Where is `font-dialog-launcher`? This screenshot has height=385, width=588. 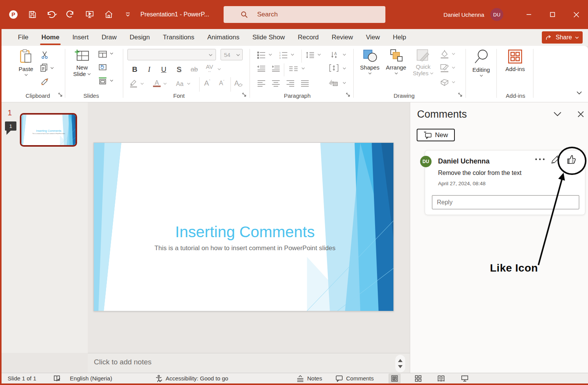 font-dialog-launcher is located at coordinates (245, 95).